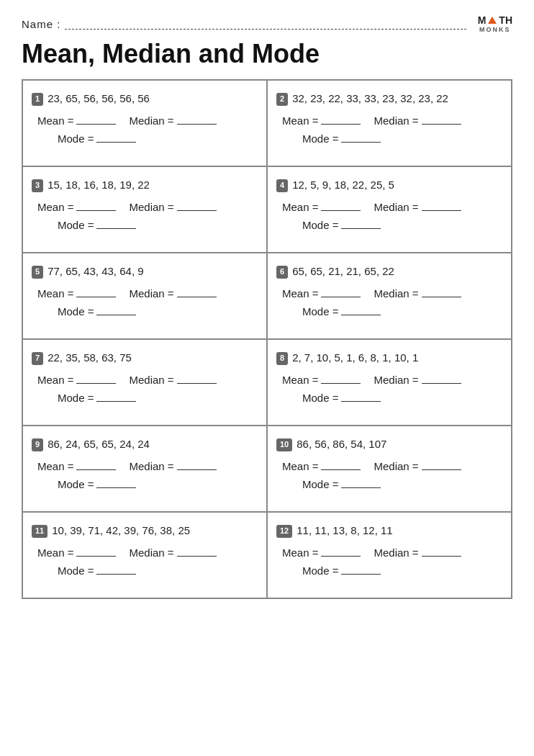  What do you see at coordinates (341, 551) in the screenshot?
I see `problem-12-mean-line` at bounding box center [341, 551].